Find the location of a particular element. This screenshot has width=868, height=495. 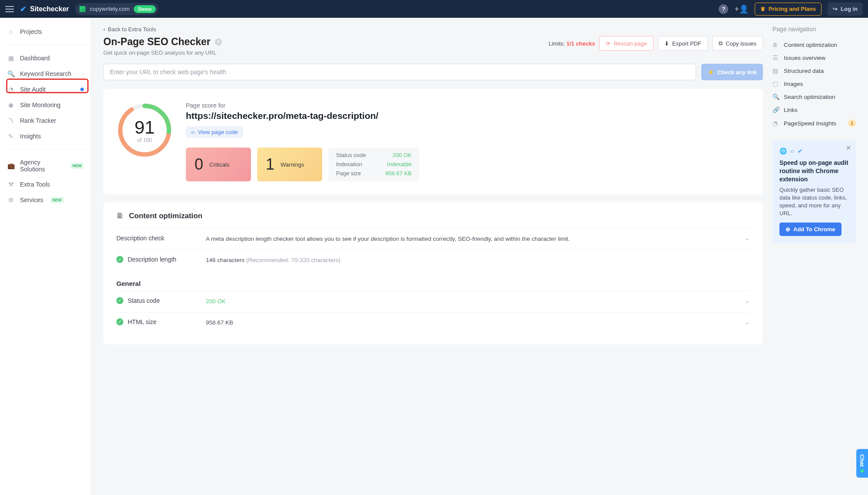

copy-label: Copy issues is located at coordinates (741, 43).